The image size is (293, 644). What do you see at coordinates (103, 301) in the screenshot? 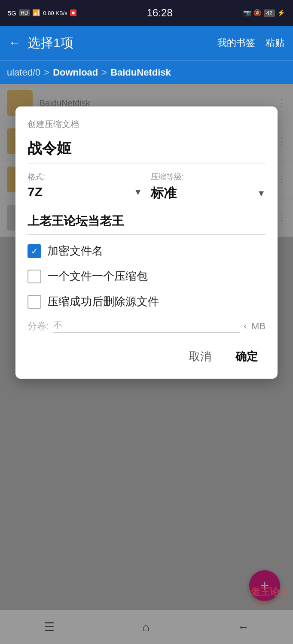
I see `delete-source-label: 压缩成功后删除源文件` at bounding box center [103, 301].